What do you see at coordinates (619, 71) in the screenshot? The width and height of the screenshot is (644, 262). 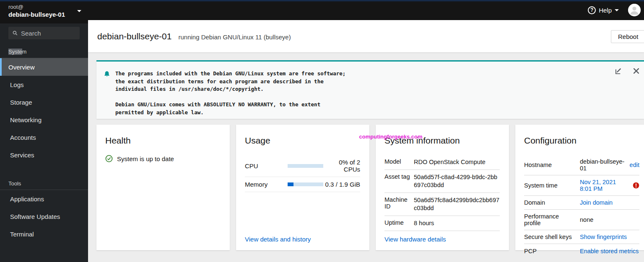 I see `edit-motd-button` at bounding box center [619, 71].